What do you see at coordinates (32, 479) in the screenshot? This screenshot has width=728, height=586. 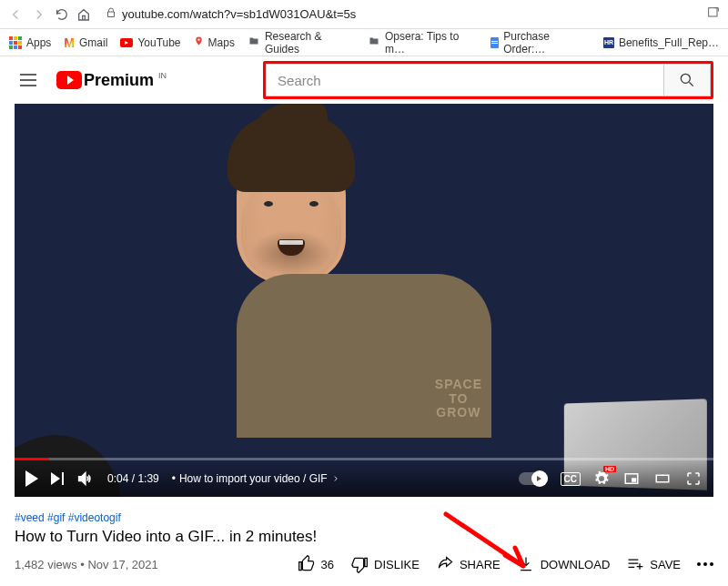 I see `play-button` at bounding box center [32, 479].